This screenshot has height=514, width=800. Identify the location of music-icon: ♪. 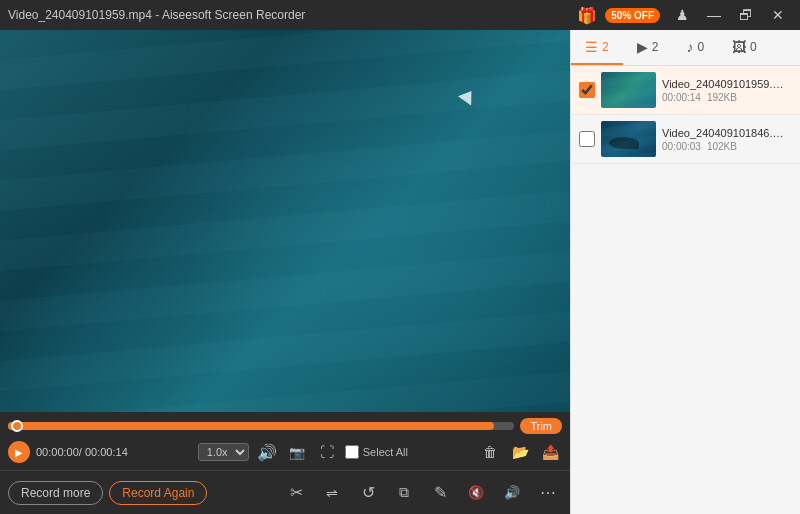
(690, 47).